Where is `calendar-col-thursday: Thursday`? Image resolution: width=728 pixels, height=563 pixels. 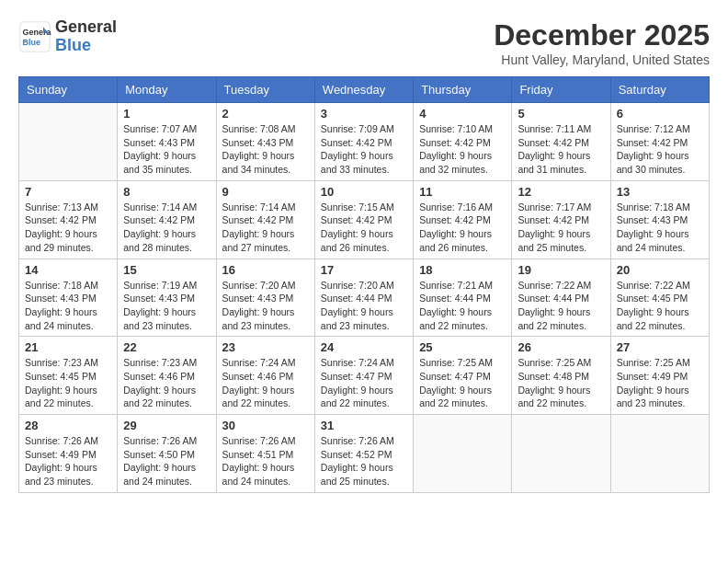 calendar-col-thursday: Thursday is located at coordinates (463, 90).